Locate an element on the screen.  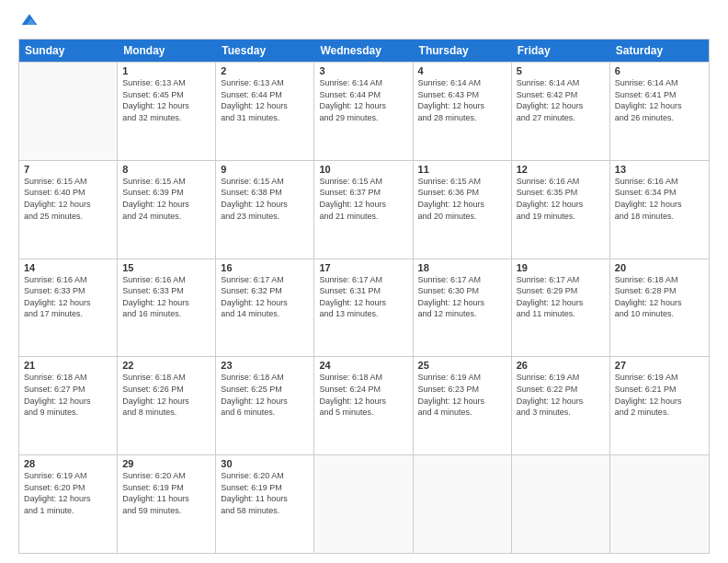
day-number: 12 is located at coordinates (561, 169).